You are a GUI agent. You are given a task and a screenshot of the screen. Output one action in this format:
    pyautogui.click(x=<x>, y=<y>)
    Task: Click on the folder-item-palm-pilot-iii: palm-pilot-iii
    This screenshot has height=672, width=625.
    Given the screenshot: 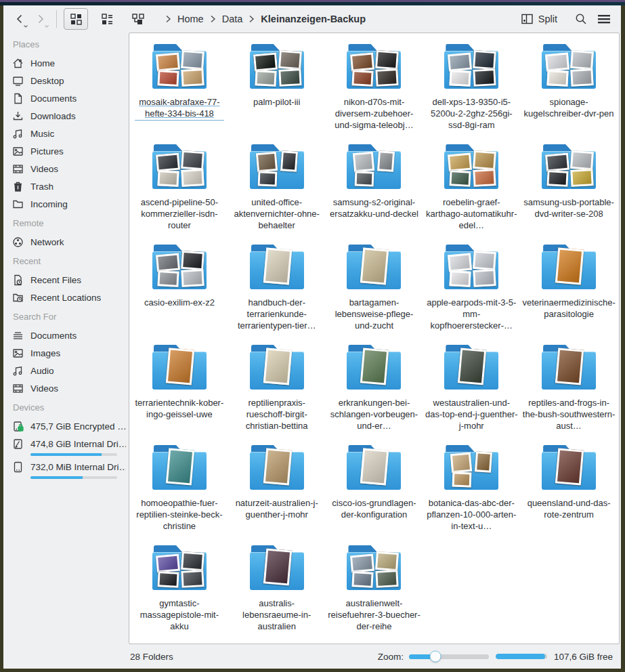 What is the action you would take?
    pyautogui.click(x=277, y=91)
    